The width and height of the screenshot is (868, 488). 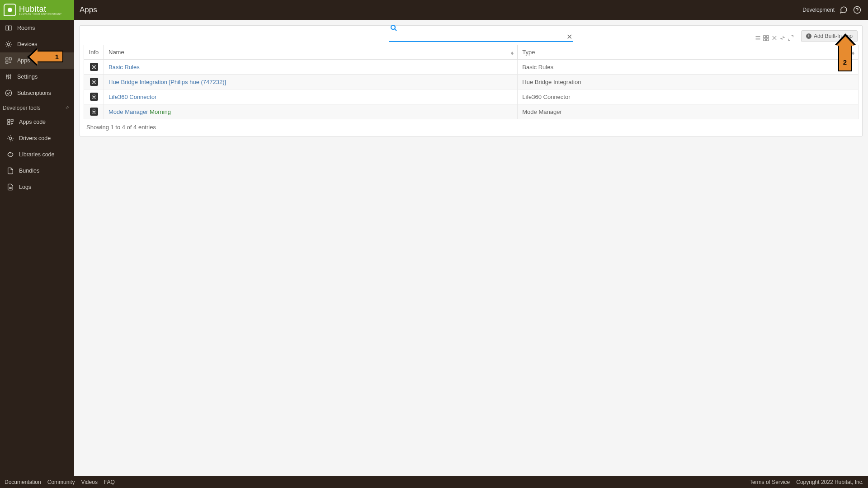 I want to click on footer-link: FAQ, so click(x=109, y=482).